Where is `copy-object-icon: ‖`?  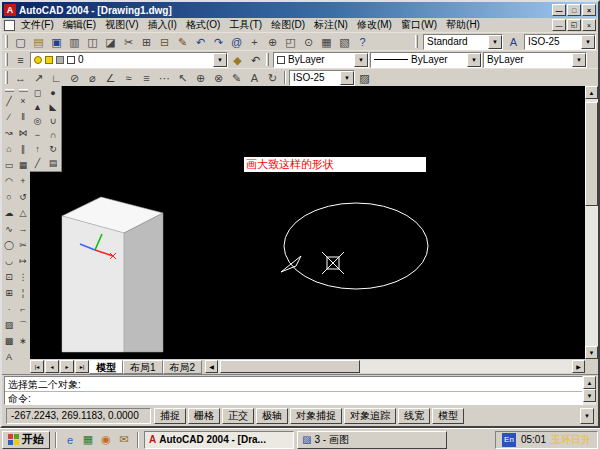 copy-object-icon: ‖ is located at coordinates (24, 118).